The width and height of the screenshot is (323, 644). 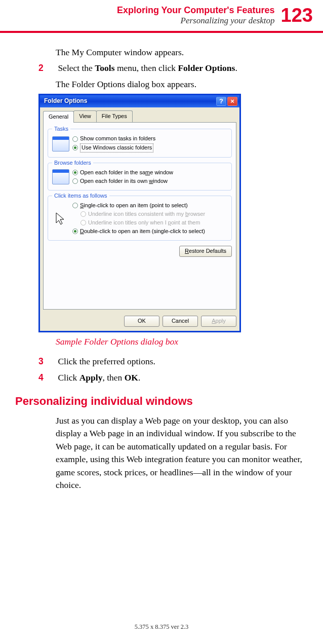 What do you see at coordinates (116, 148) in the screenshot?
I see `radio-label: Use Windows classic folders` at bounding box center [116, 148].